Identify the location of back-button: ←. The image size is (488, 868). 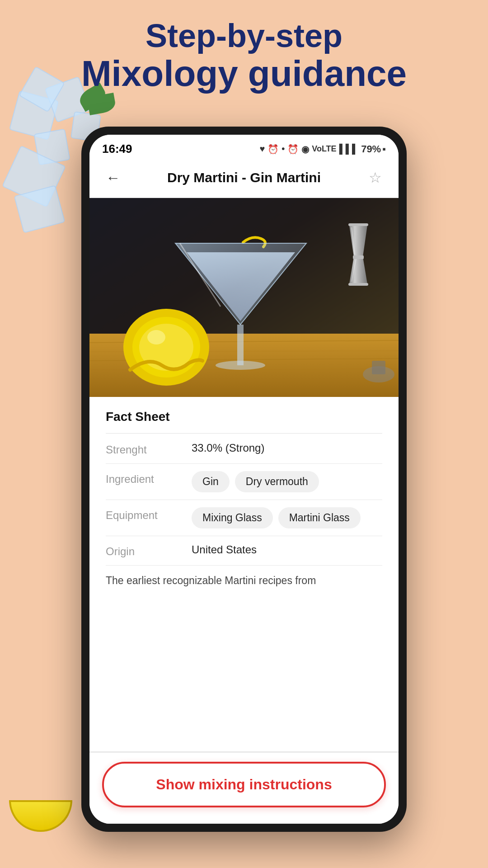
(113, 178).